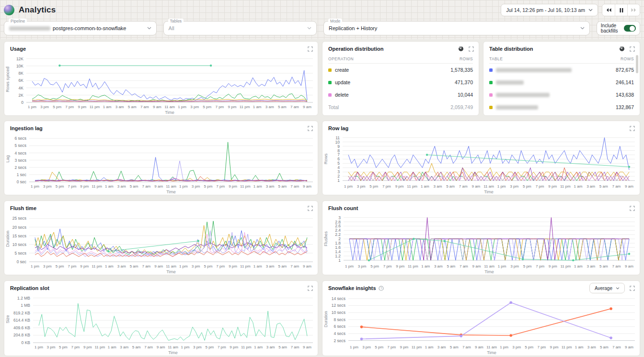  Describe the element at coordinates (549, 10) in the screenshot. I see `date-range-picker: Jul 14, 12:26 pm - Jul 16, 10:13 am` at that location.